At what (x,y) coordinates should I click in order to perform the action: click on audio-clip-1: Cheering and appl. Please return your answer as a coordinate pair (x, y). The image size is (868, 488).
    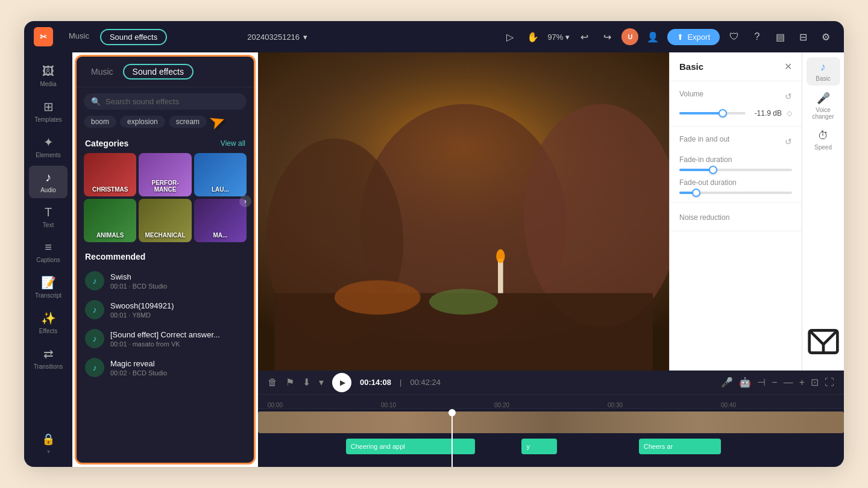
    Looking at the image, I should click on (410, 446).